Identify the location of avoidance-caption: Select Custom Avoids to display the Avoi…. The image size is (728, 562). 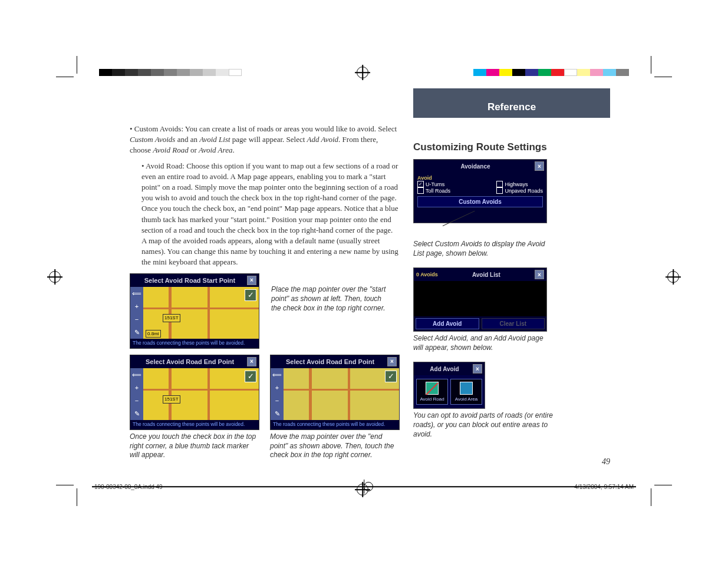
(484, 249).